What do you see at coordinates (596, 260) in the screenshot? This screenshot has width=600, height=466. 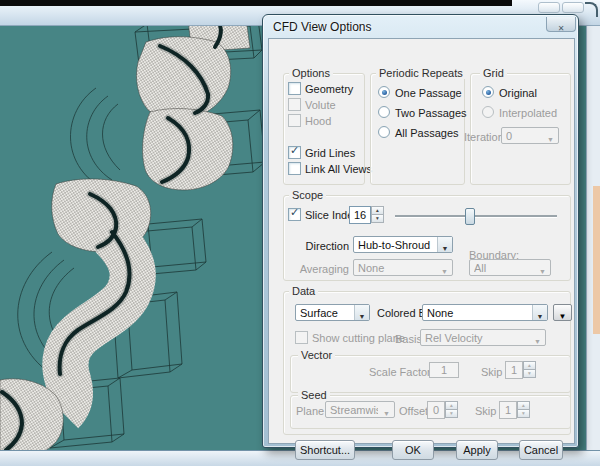 I see `side-panel-content` at bounding box center [596, 260].